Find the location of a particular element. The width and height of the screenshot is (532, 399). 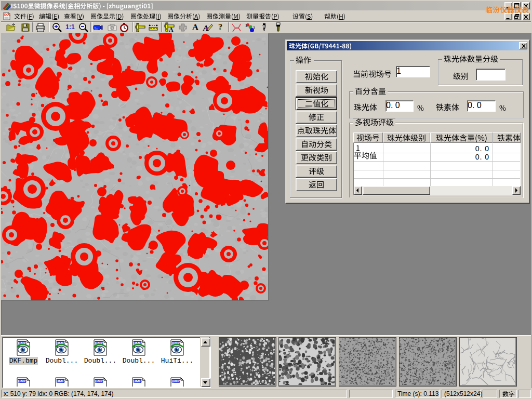

svg-text: 1 is located at coordinates (246, 26).